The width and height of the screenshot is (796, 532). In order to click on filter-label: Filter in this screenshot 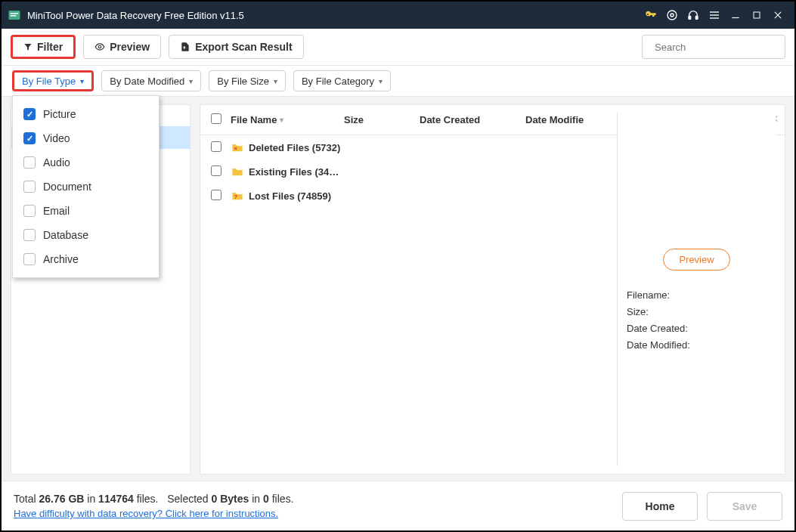, I will do `click(50, 47)`.